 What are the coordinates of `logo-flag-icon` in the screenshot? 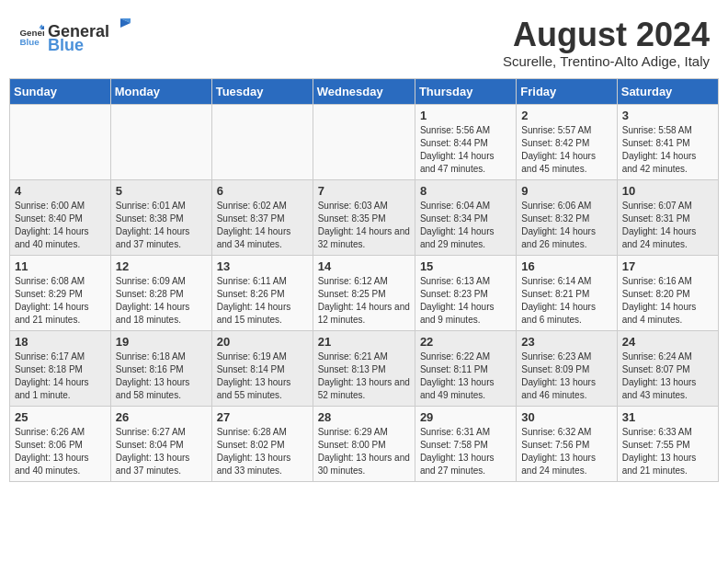 It's located at (120, 27).